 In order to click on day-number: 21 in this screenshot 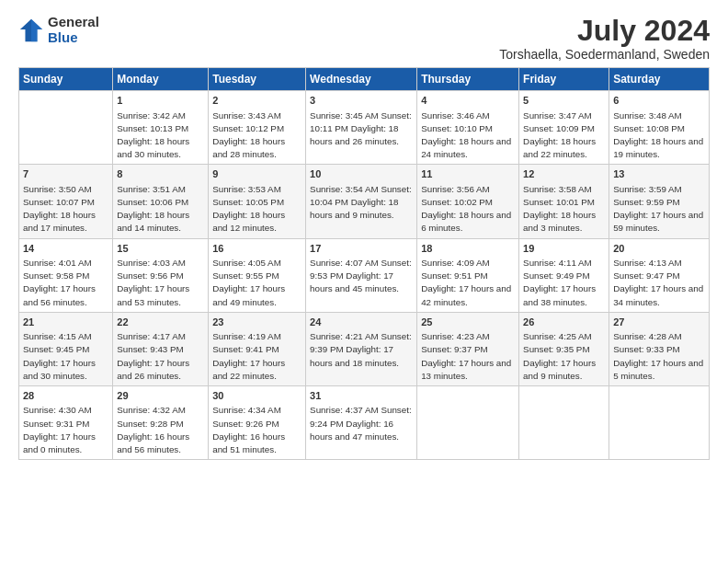, I will do `click(66, 322)`.